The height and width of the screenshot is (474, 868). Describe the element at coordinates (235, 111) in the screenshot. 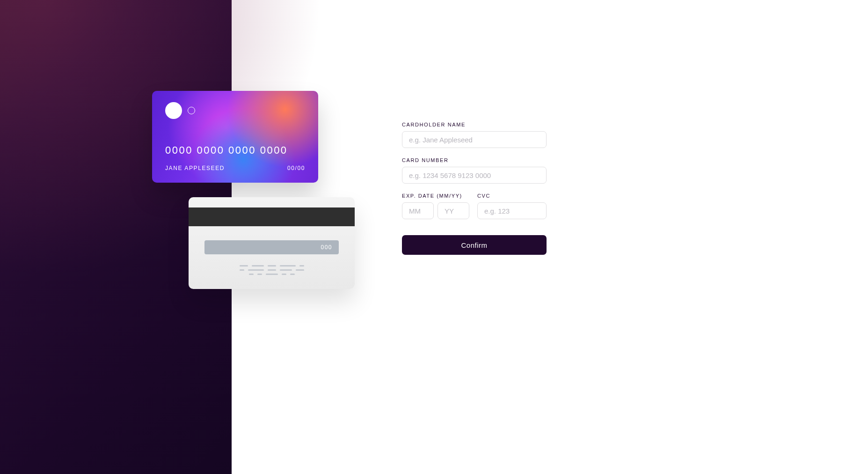

I see `card-logo` at that location.